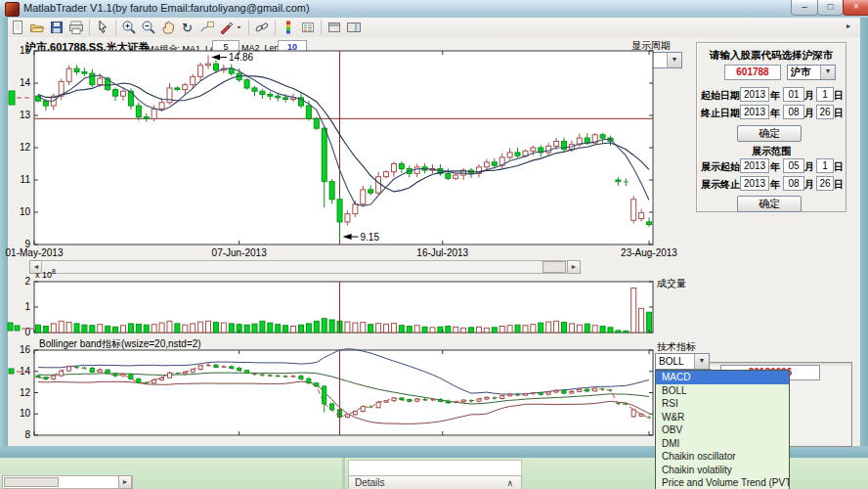  What do you see at coordinates (722, 457) in the screenshot?
I see `indicator-option: Chaikin oscillator` at bounding box center [722, 457].